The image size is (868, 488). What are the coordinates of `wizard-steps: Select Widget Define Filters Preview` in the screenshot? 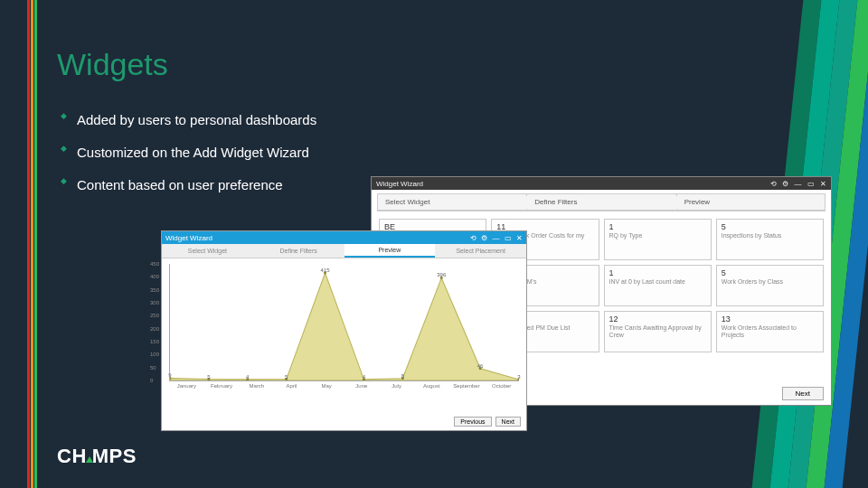 It's located at (601, 202).